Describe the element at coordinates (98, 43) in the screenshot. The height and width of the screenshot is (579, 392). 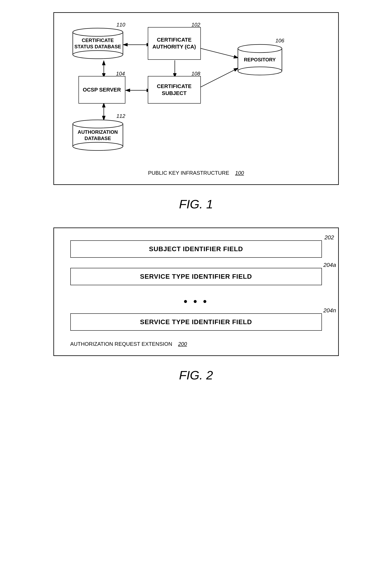
I see `cert-status-db-label: CERTIFICATE STATUS DATABASE` at that location.